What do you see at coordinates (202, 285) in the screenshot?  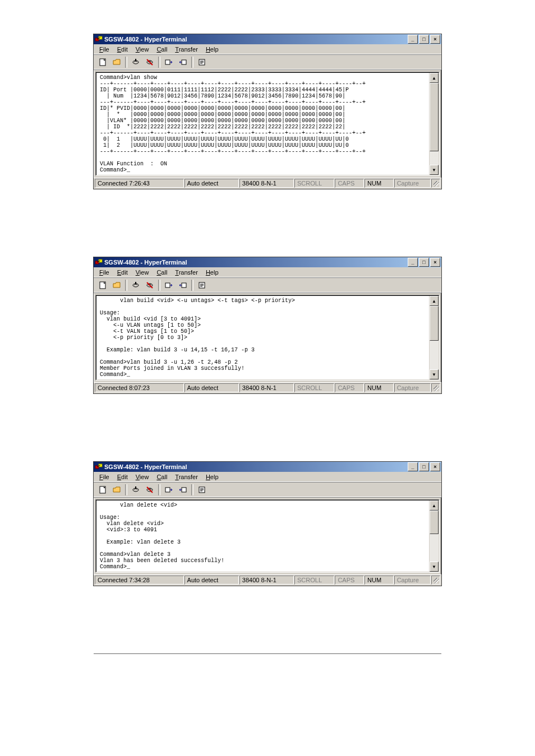 I see `properties-icon` at bounding box center [202, 285].